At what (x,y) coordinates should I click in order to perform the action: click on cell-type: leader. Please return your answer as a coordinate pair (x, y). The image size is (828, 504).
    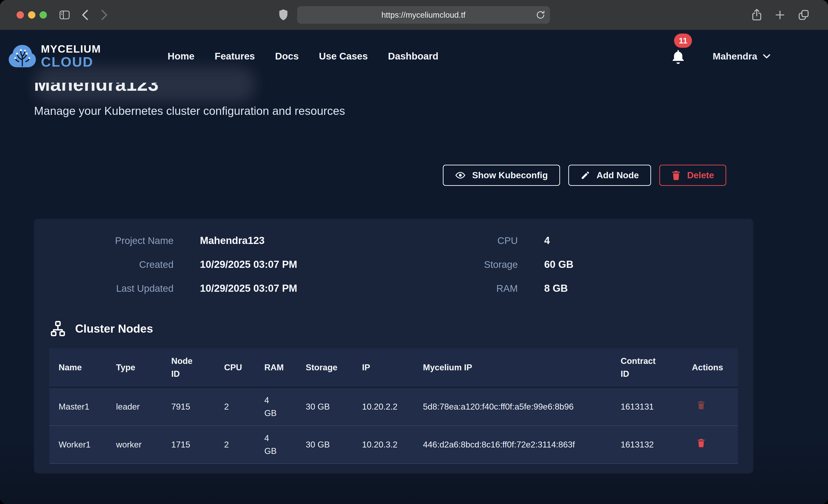
    Looking at the image, I should click on (134, 407).